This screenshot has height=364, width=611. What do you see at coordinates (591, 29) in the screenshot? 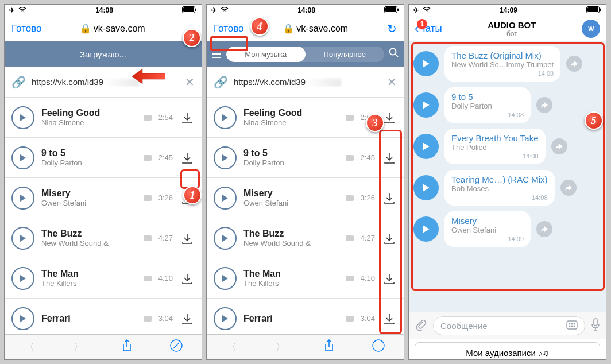
I see `vk-avatar: W` at bounding box center [591, 29].